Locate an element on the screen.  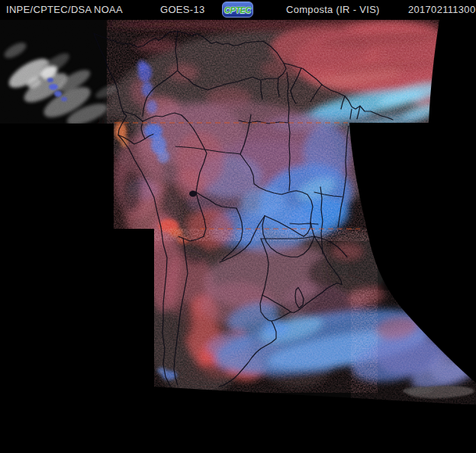
cptec-logo-icon: CPTEC is located at coordinates (238, 9).